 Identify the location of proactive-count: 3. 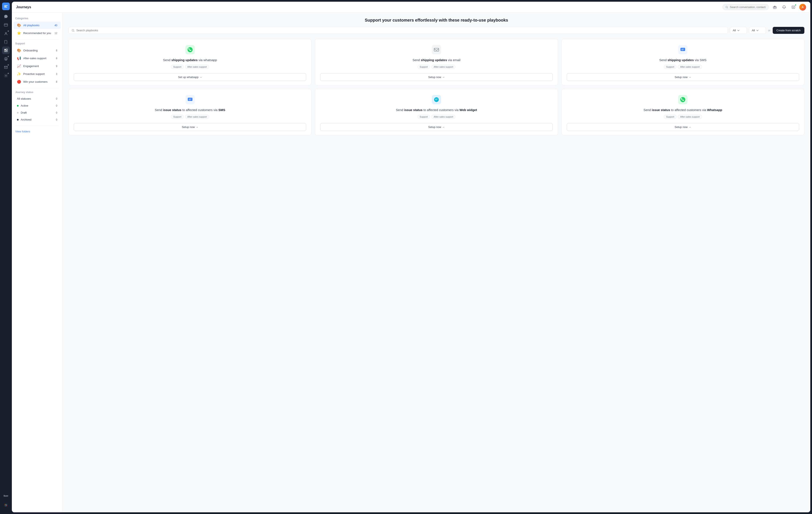
(57, 74).